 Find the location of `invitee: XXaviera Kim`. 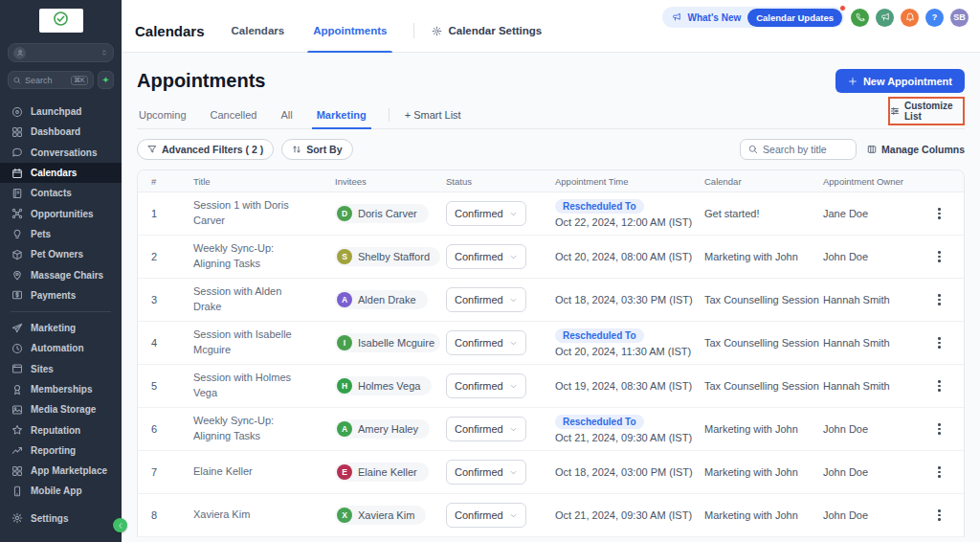

invitee: XXaviera Kim is located at coordinates (381, 515).